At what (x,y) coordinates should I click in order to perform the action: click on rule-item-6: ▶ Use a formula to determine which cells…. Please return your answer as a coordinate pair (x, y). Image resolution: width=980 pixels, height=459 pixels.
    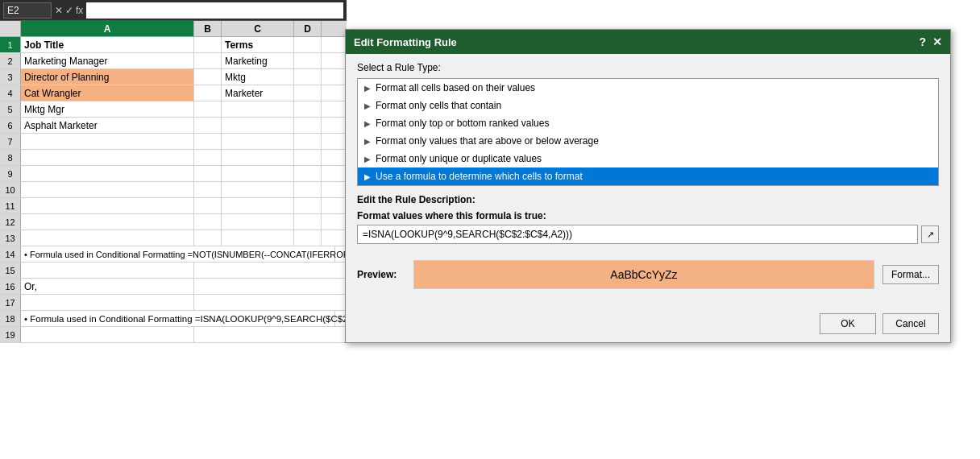
    Looking at the image, I should click on (648, 176).